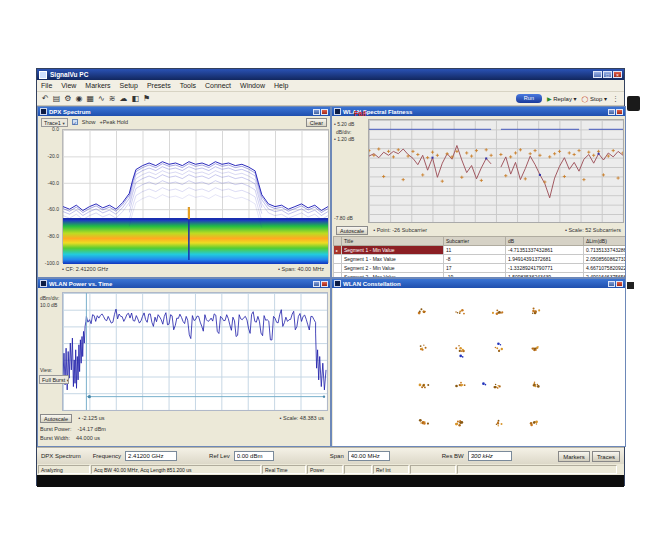 The height and width of the screenshot is (550, 660). What do you see at coordinates (159, 86) in the screenshot?
I see `menu-item-presets: Presets` at bounding box center [159, 86].